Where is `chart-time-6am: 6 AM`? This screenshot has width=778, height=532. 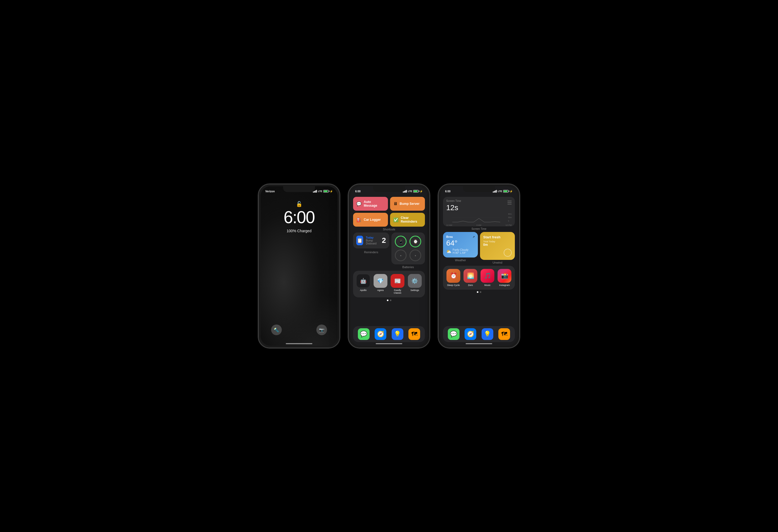 chart-time-6am: 6 AM is located at coordinates (479, 225).